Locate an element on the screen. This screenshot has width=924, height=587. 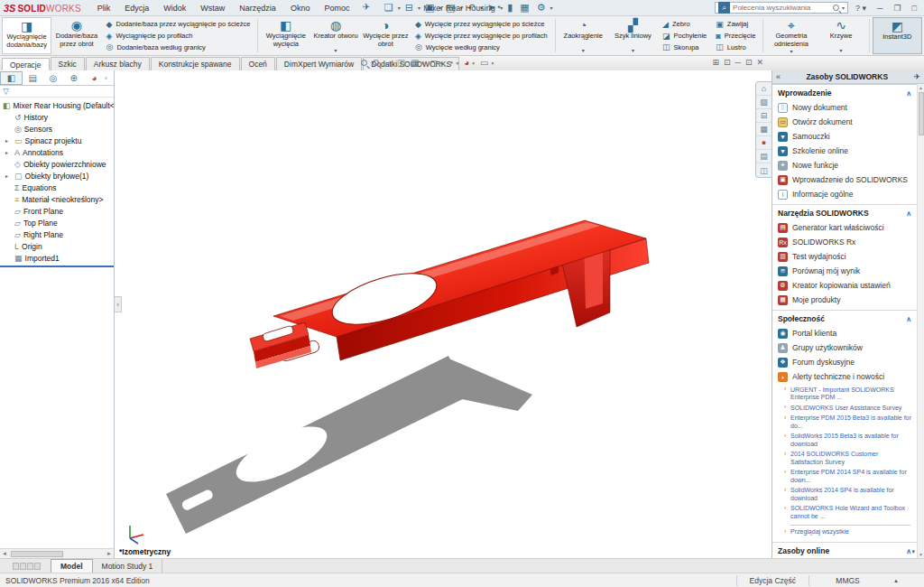
revolved-cut-button: ◑ Wycięcie przez obrót is located at coordinates (386, 36).